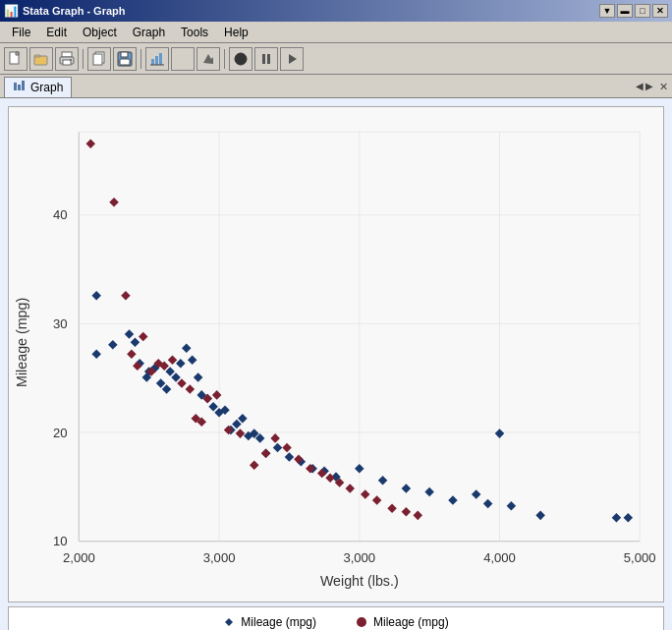 Image resolution: width=672 pixels, height=630 pixels. Describe the element at coordinates (279, 622) in the screenshot. I see `legend-label-blue: Mileage (mpg)` at that location.